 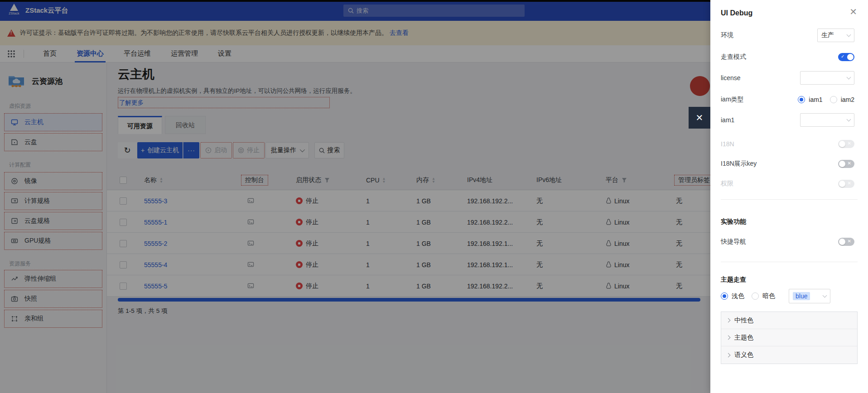 I want to click on theme-dark-label: 暗色, so click(x=769, y=296).